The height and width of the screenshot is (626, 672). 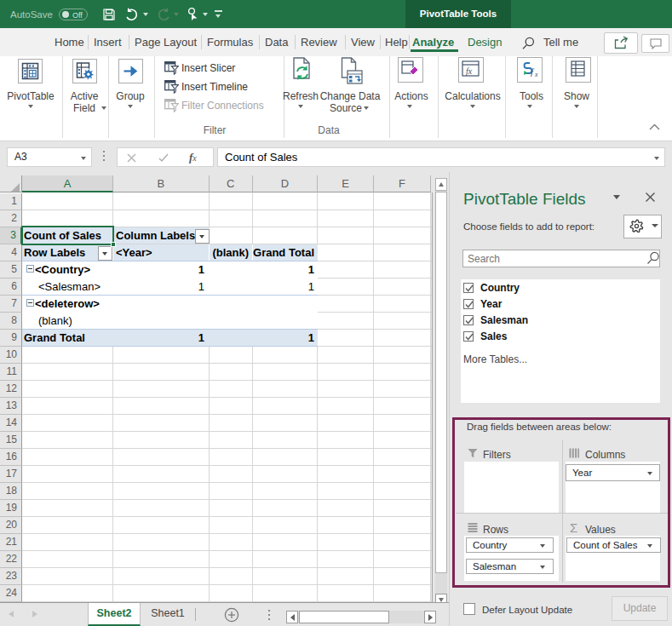 I want to click on svg-text: fx, so click(x=469, y=72).